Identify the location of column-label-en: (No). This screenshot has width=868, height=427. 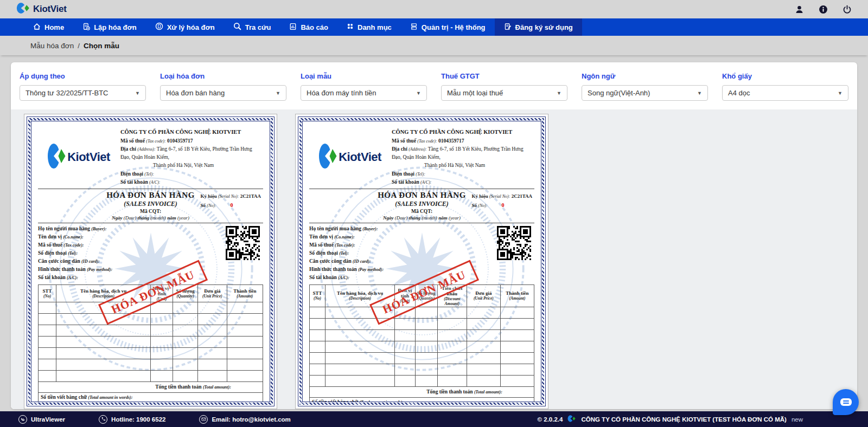
(47, 296).